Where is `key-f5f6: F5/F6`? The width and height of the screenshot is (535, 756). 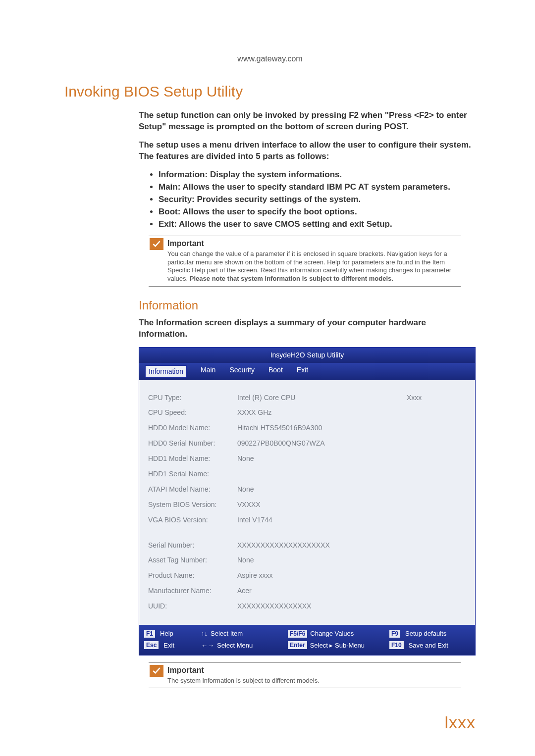 key-f5f6: F5/F6 is located at coordinates (297, 634).